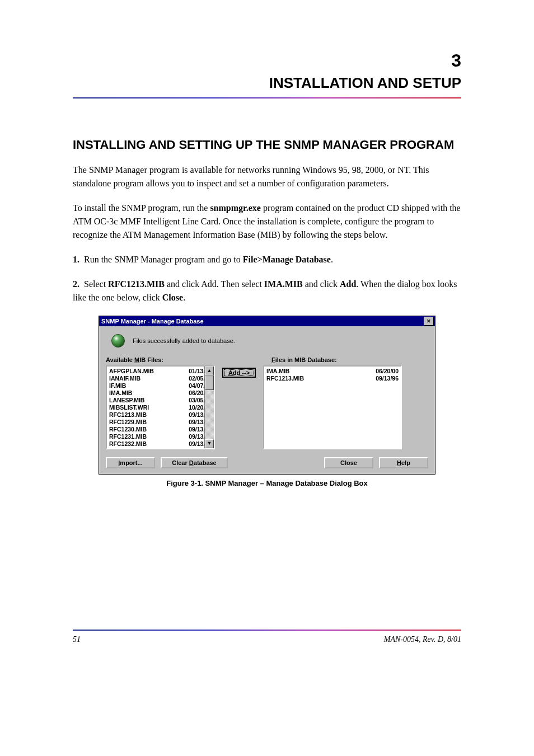  What do you see at coordinates (429, 321) in the screenshot?
I see `close-icon: ✕` at bounding box center [429, 321].